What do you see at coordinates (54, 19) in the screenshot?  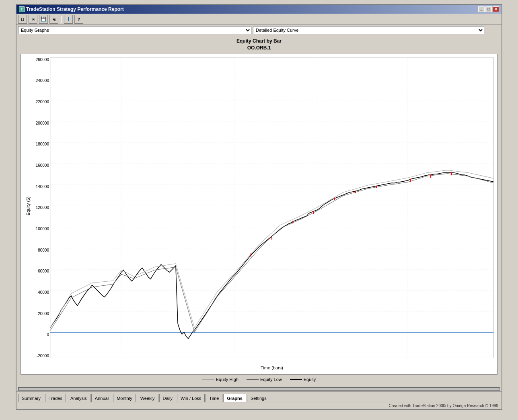 I see `print-button: 🖨` at bounding box center [54, 19].